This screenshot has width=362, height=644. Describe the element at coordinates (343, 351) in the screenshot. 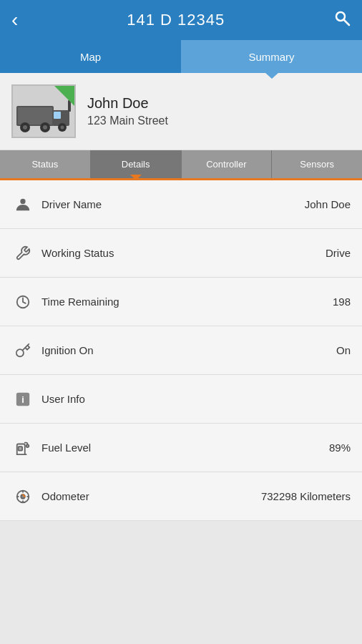

I see `ignition-value: On` at that location.